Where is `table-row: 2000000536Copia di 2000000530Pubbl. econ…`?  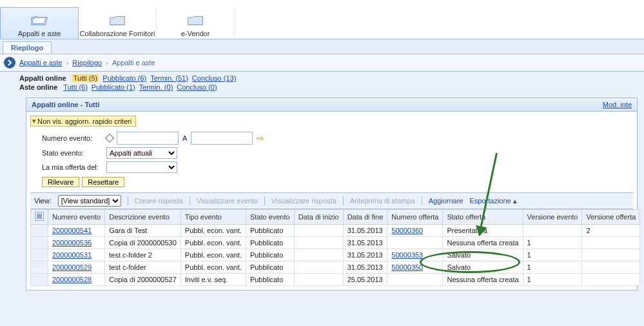 table-row: 2000000536Copia di 2000000530Pubbl. econ… is located at coordinates (335, 243).